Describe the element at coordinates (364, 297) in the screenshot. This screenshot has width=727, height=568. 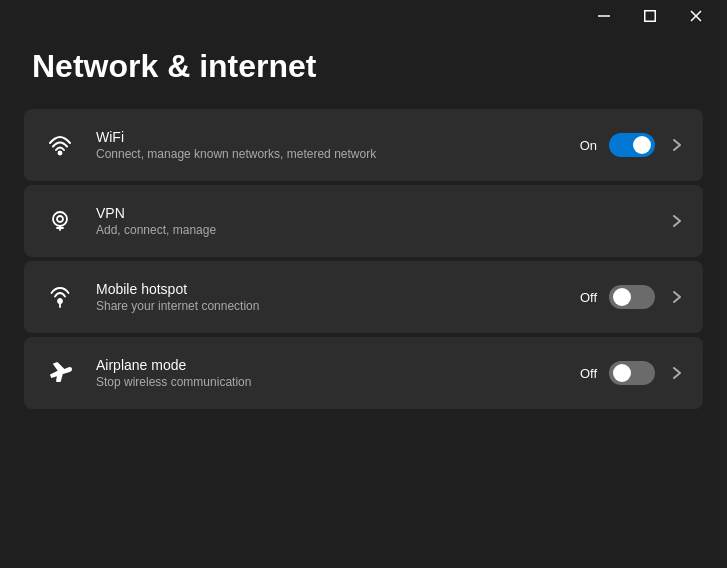
I see `settings-item-hotspot: Mobile hotspot Share your internet conne…` at that location.